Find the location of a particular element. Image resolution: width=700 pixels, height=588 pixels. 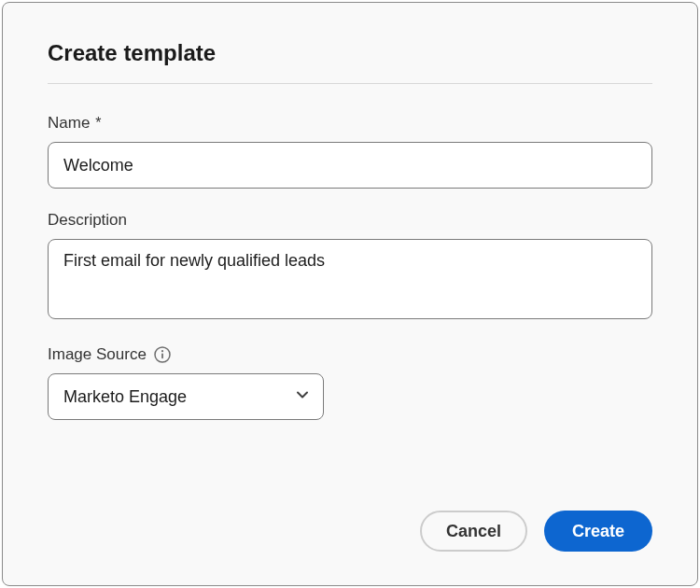

image-source-label-text: Image Source is located at coordinates (97, 355).